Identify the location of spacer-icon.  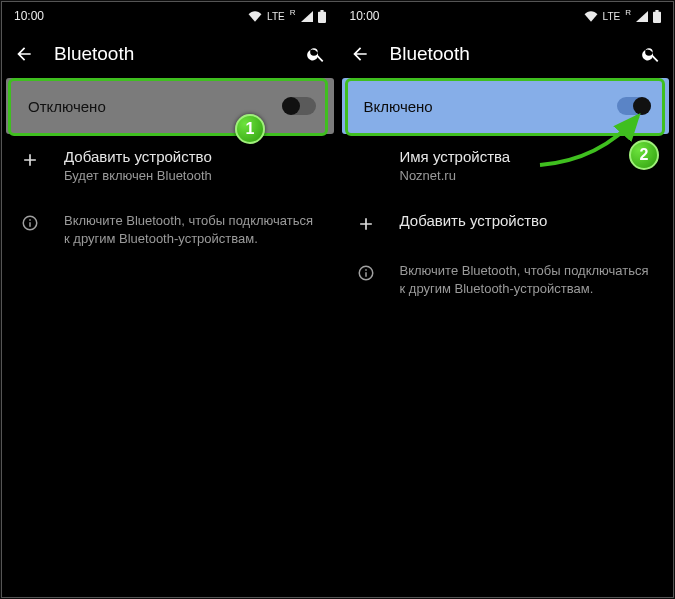
(366, 149).